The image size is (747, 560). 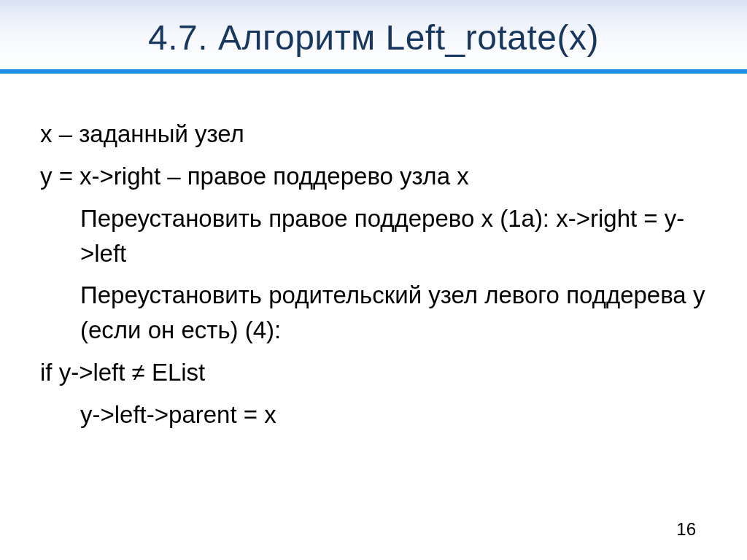 What do you see at coordinates (374, 134) in the screenshot?
I see `line-1: x – заданный узел` at bounding box center [374, 134].